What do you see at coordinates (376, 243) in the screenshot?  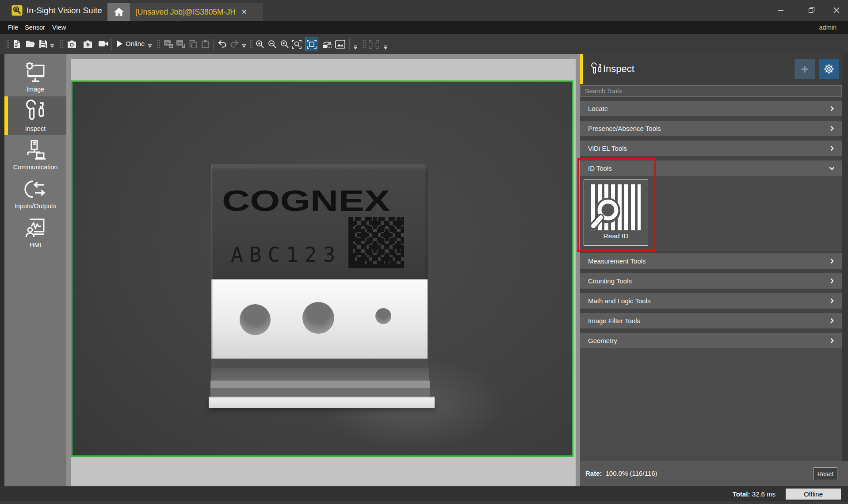 I see `data-matrix-code` at bounding box center [376, 243].